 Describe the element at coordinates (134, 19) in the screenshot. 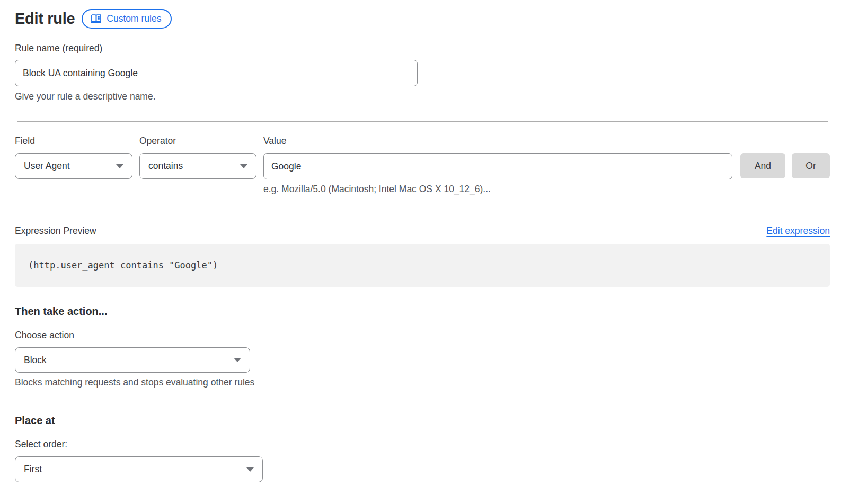

I see `docs-button-label: Custom rules` at that location.